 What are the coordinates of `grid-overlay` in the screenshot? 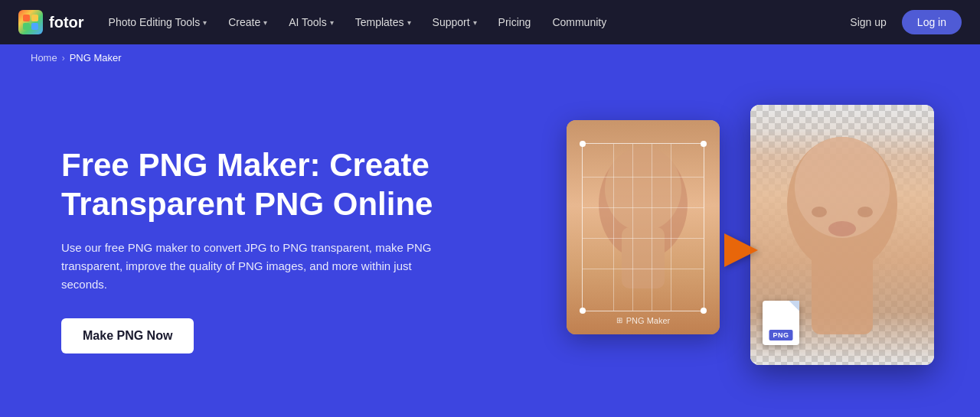 It's located at (643, 227).